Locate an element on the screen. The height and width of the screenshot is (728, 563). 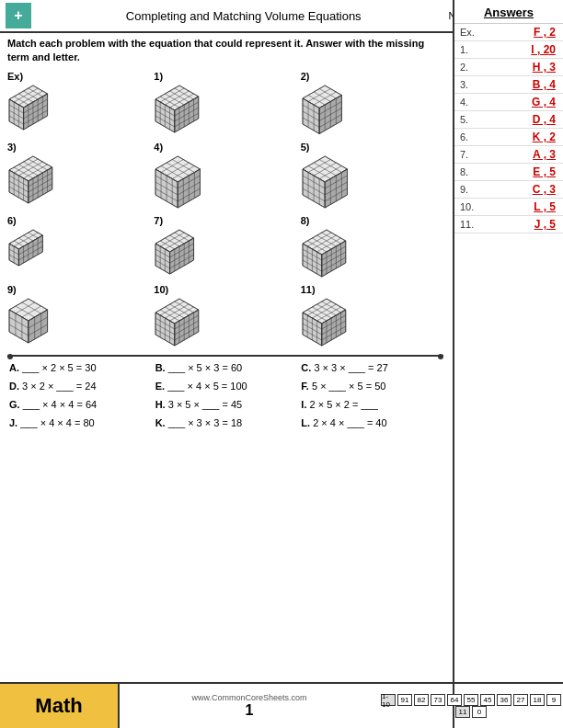
equation-item: J. ___ × 4 × 4 = 80 is located at coordinates (79, 423).